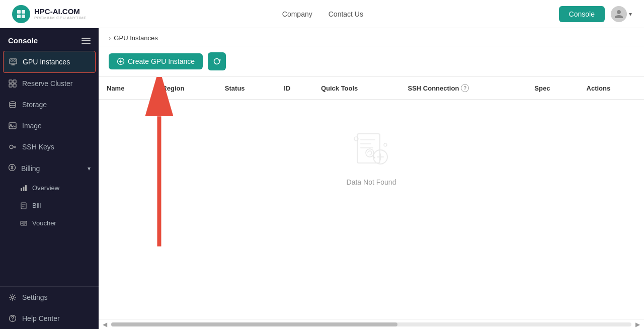 The height and width of the screenshot is (329, 644). I want to click on sidebar-item-billing: Billing ▾, so click(49, 168).